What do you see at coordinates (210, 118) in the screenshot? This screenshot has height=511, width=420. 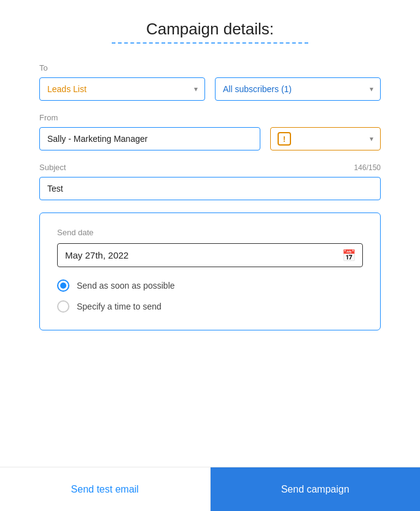 I see `from-label: From` at bounding box center [210, 118].